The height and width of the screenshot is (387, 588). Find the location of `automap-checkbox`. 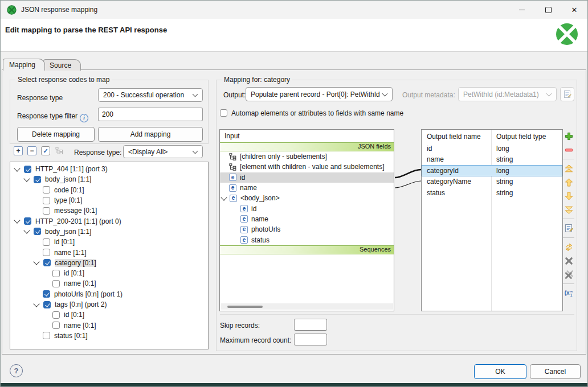

automap-checkbox is located at coordinates (223, 113).